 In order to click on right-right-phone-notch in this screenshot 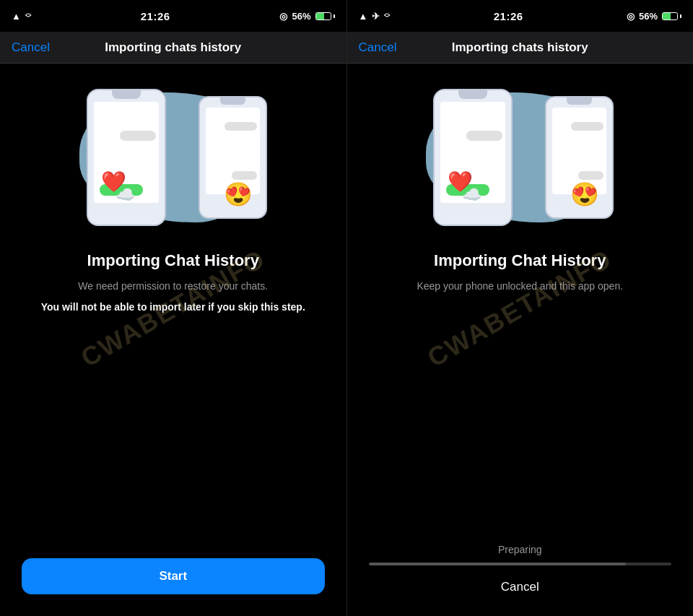, I will do `click(579, 101)`.